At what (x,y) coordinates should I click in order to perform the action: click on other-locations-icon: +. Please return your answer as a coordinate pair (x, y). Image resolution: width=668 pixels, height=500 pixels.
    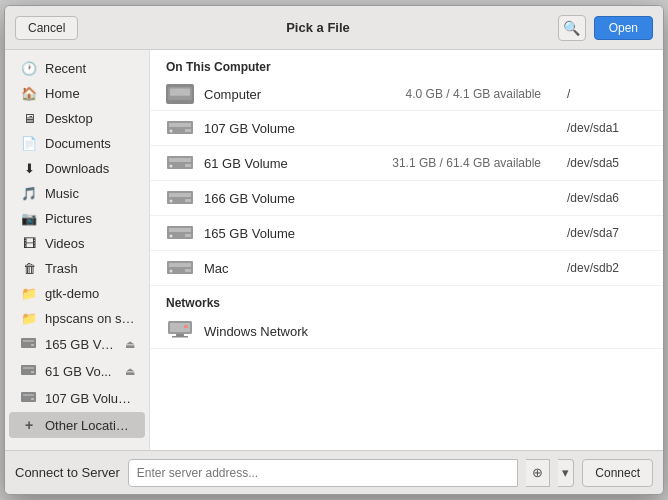
    Looking at the image, I should click on (29, 425).